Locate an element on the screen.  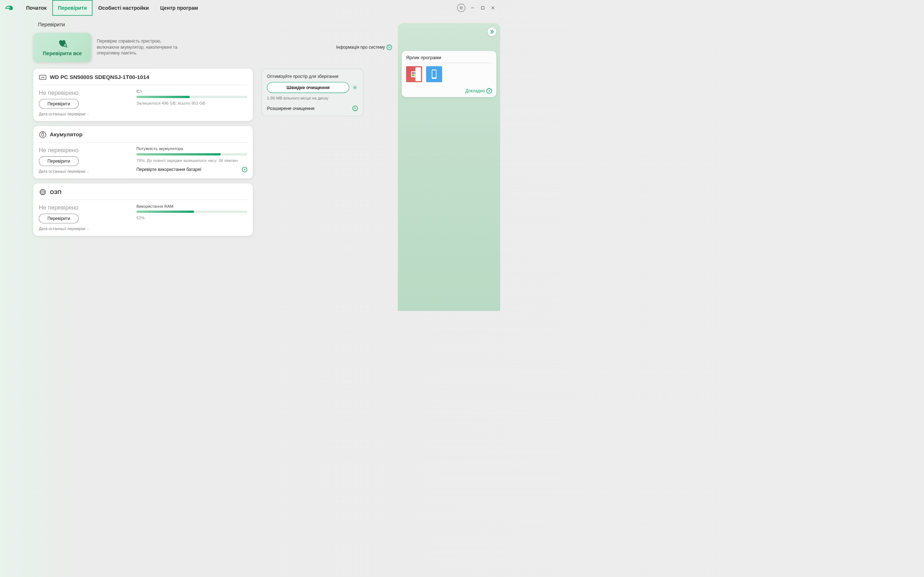
battery-metric-label: Потужність акумулятора is located at coordinates (192, 149).